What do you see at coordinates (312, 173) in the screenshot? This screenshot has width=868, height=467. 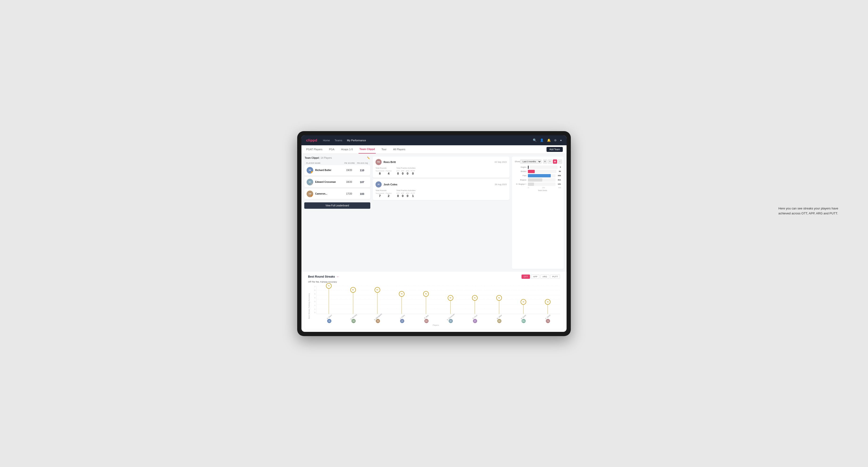 I see `rank-badge-1: 1` at bounding box center [312, 173].